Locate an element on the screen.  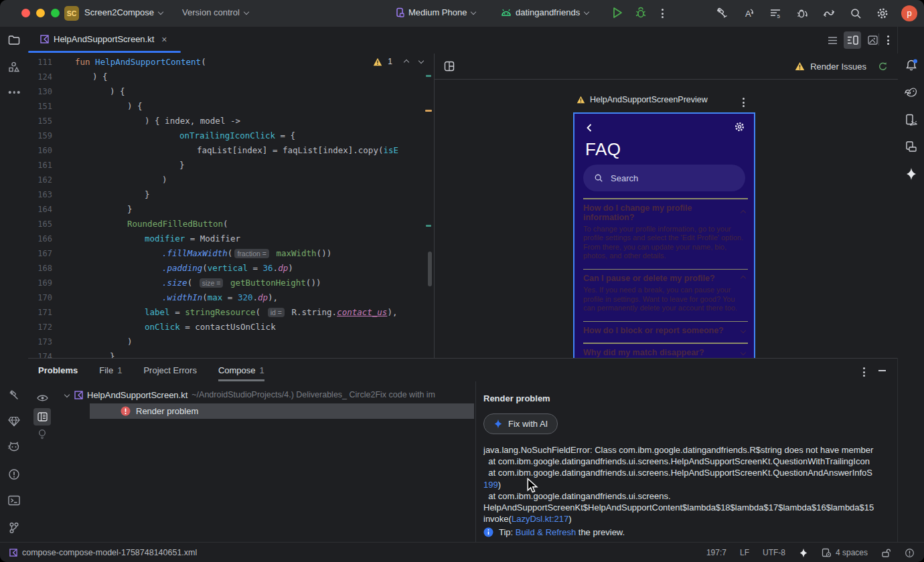
line-number: 165 is located at coordinates (40, 224).